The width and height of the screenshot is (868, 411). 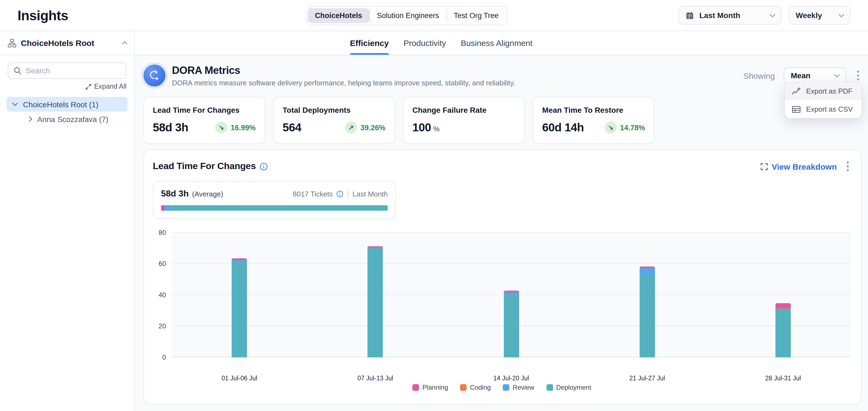 What do you see at coordinates (162, 295) in the screenshot?
I see `chart-ylabels: 020406080` at bounding box center [162, 295].